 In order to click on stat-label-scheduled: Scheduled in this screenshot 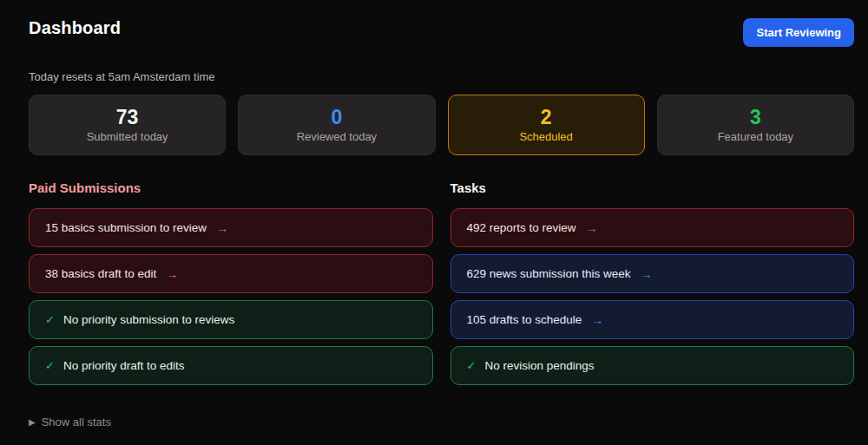, I will do `click(545, 137)`.